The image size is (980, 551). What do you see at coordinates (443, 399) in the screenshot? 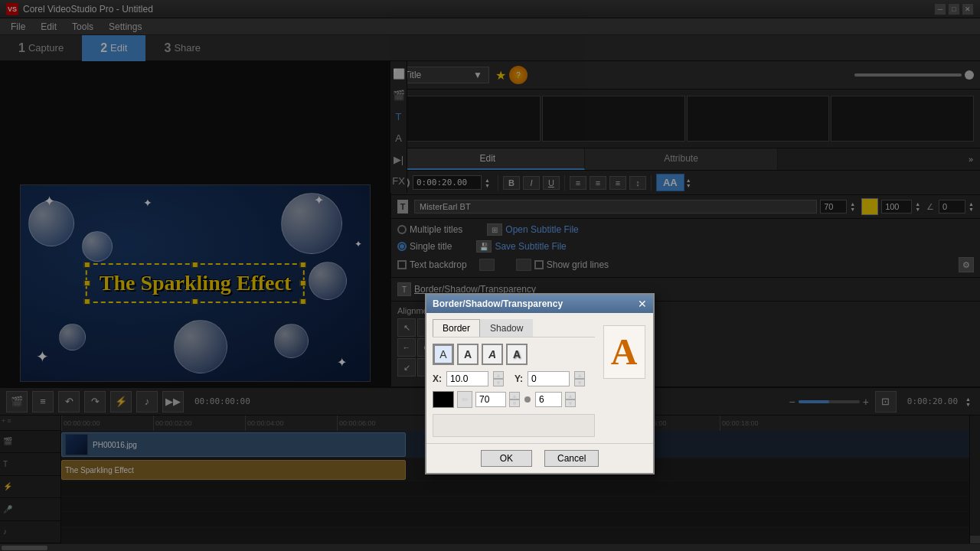
I see `border-color-swatch` at bounding box center [443, 399].